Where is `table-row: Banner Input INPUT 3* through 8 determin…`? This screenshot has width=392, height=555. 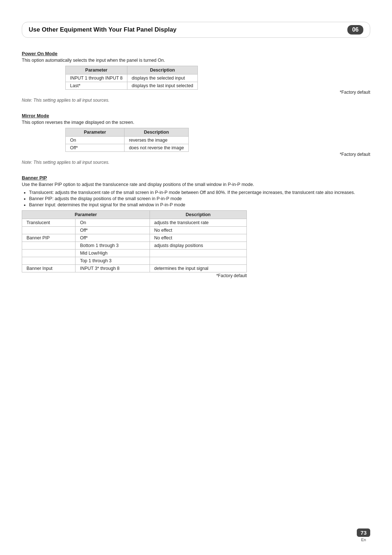
table-row: Banner Input INPUT 3* through 8 determin… is located at coordinates (134, 269).